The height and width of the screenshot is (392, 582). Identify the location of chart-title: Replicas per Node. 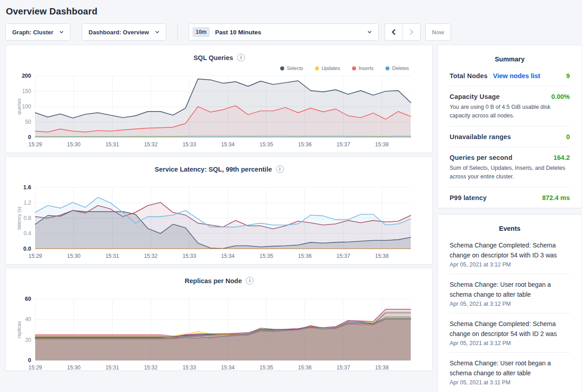
(213, 281).